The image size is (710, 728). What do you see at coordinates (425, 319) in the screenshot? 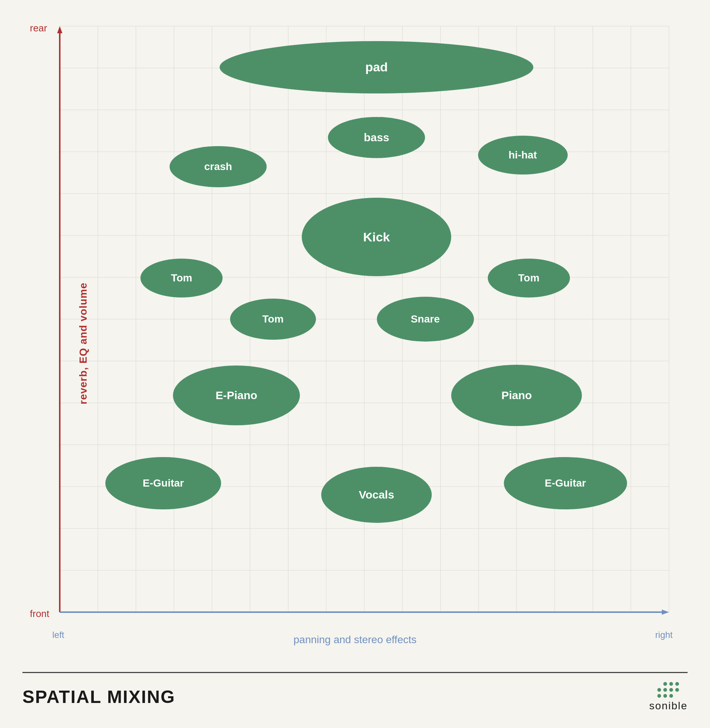
I see `instrument-ellipse-snare-8: Snare` at bounding box center [425, 319].